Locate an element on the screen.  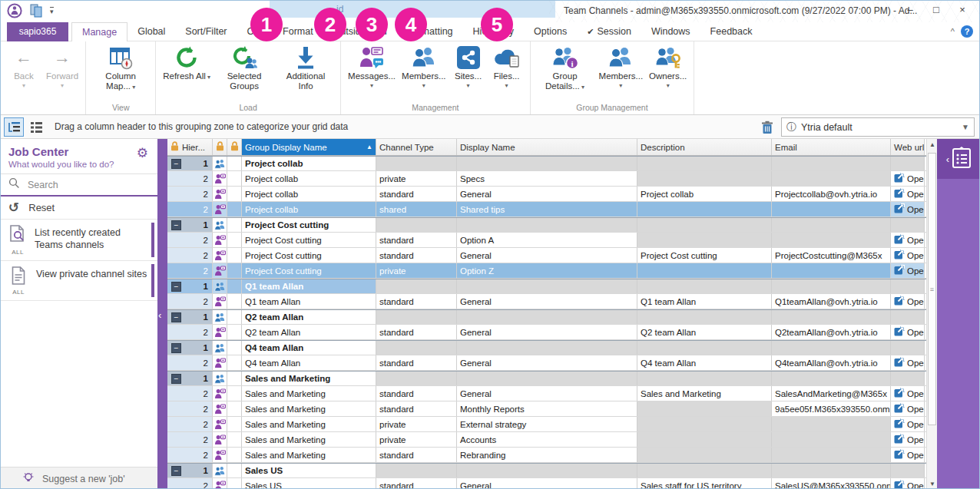
team-group-row: −1Project Cost cutting is located at coordinates (547, 225).